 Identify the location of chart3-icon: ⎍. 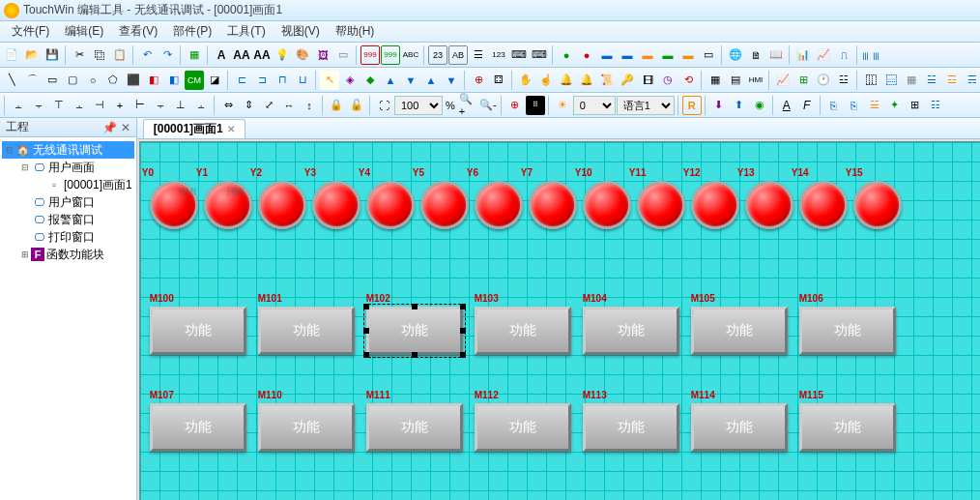
(844, 55).